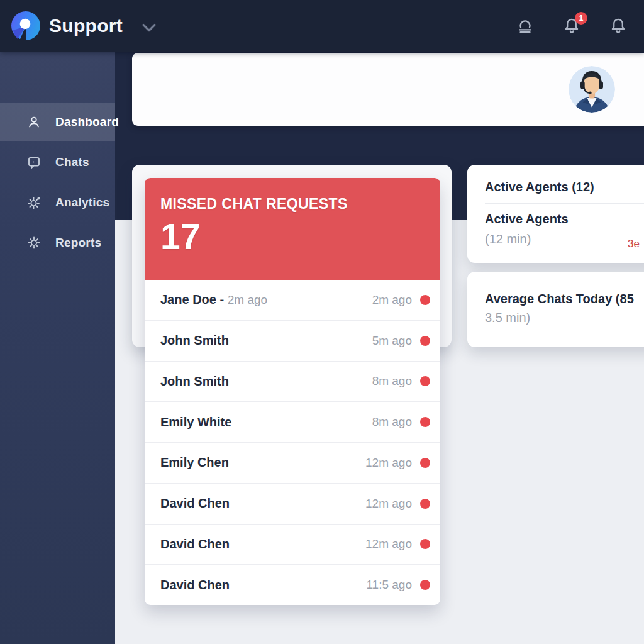 The width and height of the screenshot is (644, 644). I want to click on chat-row: Emily White8m ago, so click(292, 421).